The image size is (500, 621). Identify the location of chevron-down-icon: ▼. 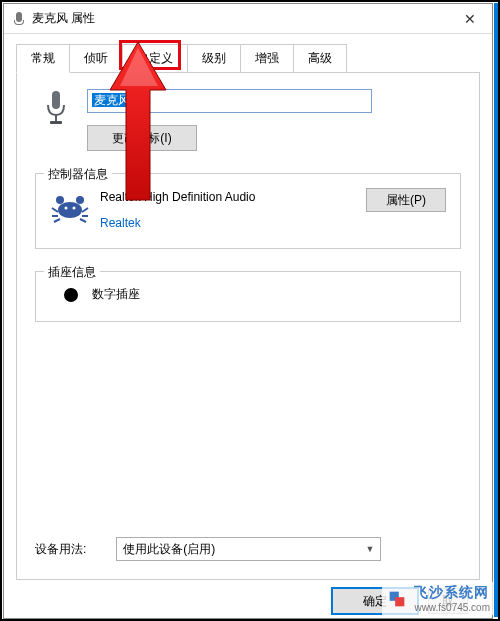
(370, 549).